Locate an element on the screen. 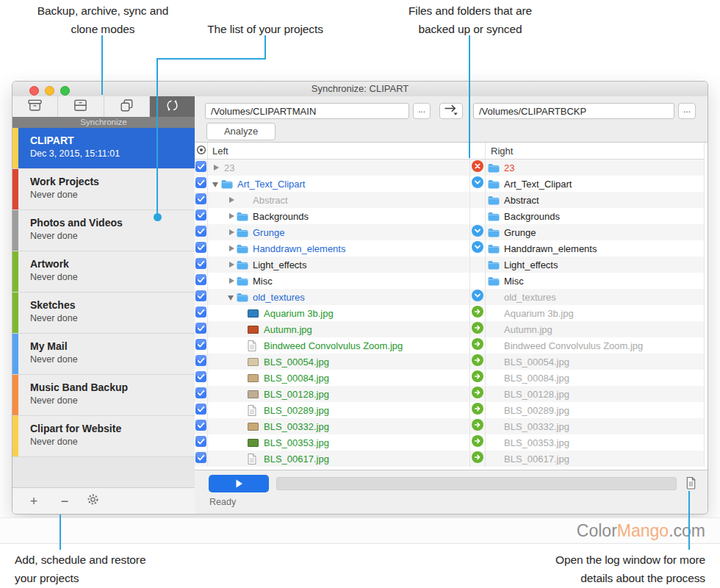 This screenshot has height=588, width=720. left-path-input is located at coordinates (307, 111).